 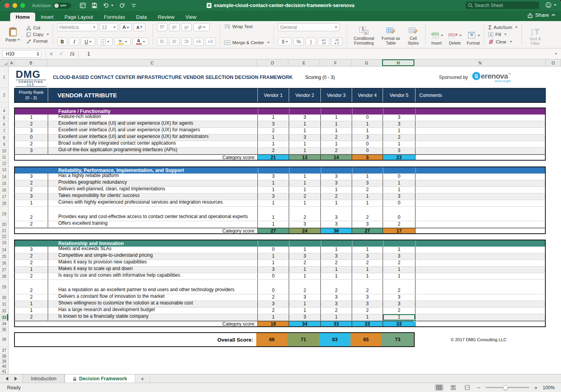 I want to click on column-header-o: O, so click(x=553, y=63).